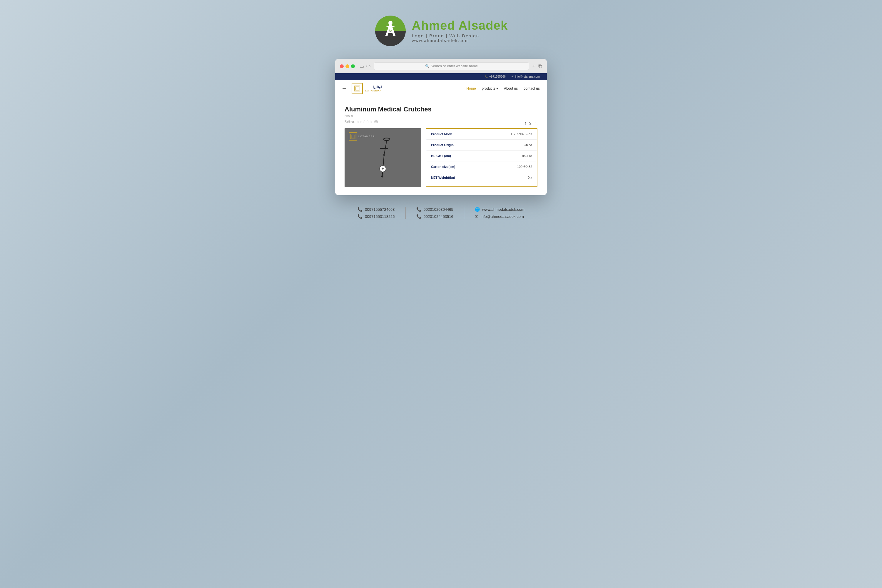 The width and height of the screenshot is (882, 588). What do you see at coordinates (428, 66) in the screenshot?
I see `search-icon: 🔍` at bounding box center [428, 66].